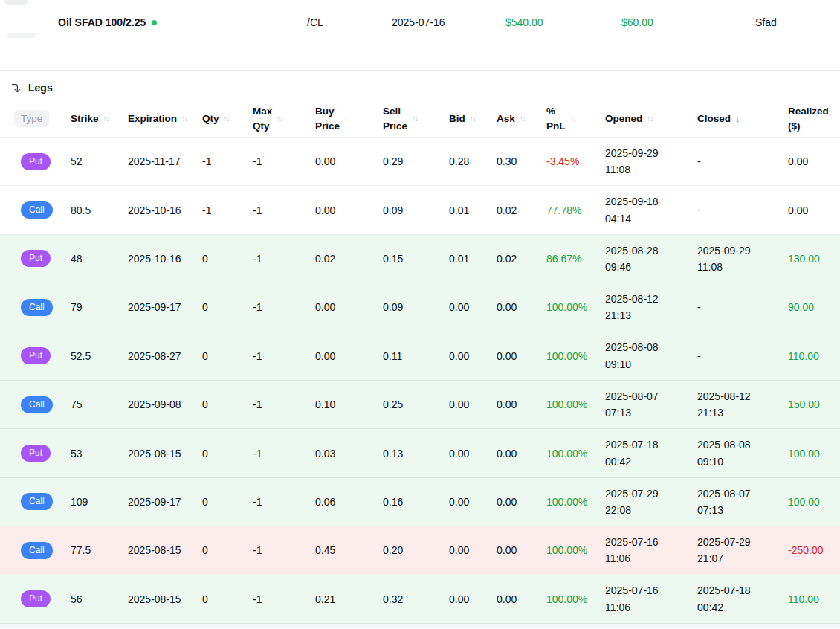  What do you see at coordinates (766, 22) in the screenshot?
I see `strategy-name: Sfad` at bounding box center [766, 22].